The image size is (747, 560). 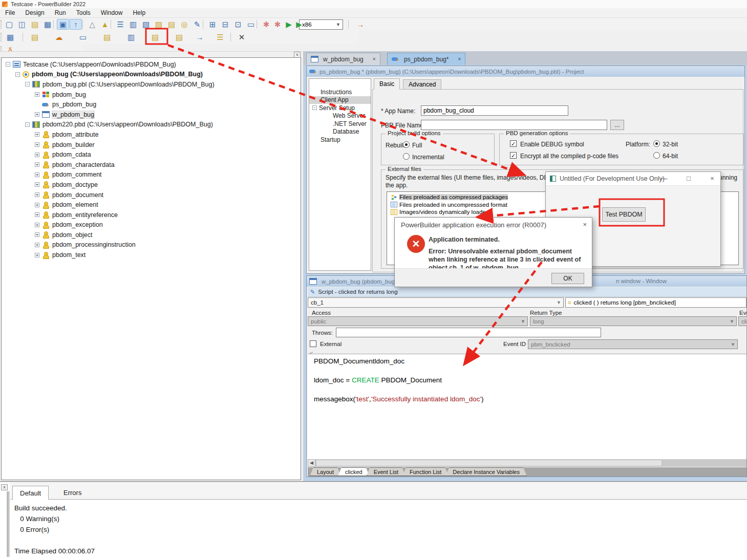 What do you see at coordinates (468, 333) in the screenshot?
I see `throws-input` at bounding box center [468, 333].